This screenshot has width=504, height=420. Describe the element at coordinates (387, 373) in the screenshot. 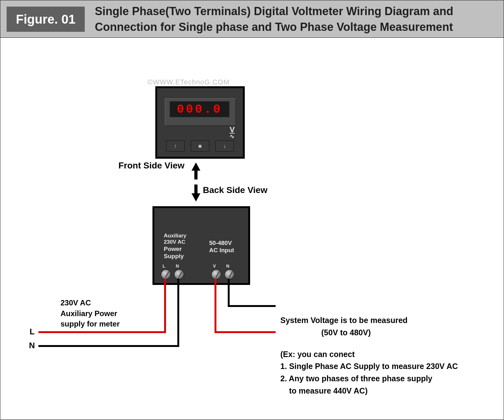

I see `connection-examples: (Ex: you can conect 1. Single Phase AC S…` at that location.